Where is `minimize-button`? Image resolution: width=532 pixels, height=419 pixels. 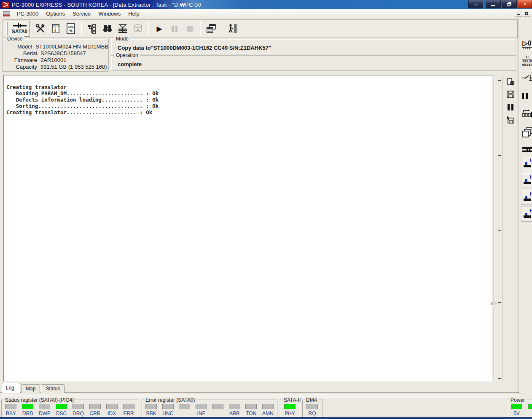
minimize-button is located at coordinates (493, 4).